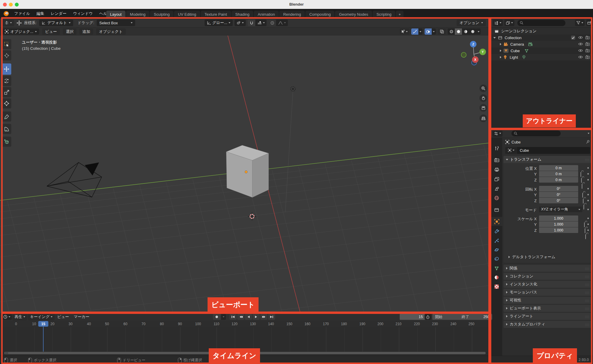  Describe the element at coordinates (511, 151) in the screenshot. I see `object-id-dropdown` at that location.